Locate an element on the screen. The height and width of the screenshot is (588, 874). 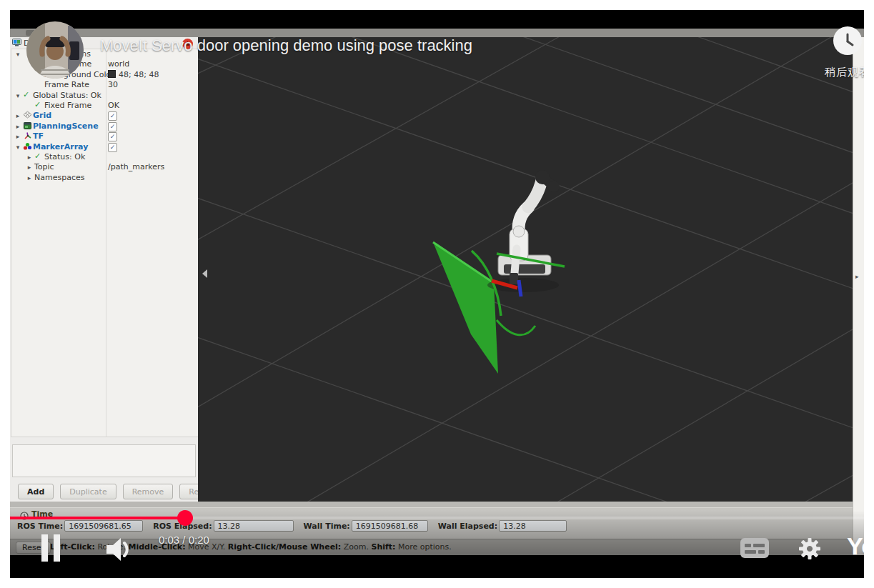
tree-label-topic: Topic is located at coordinates (44, 167).